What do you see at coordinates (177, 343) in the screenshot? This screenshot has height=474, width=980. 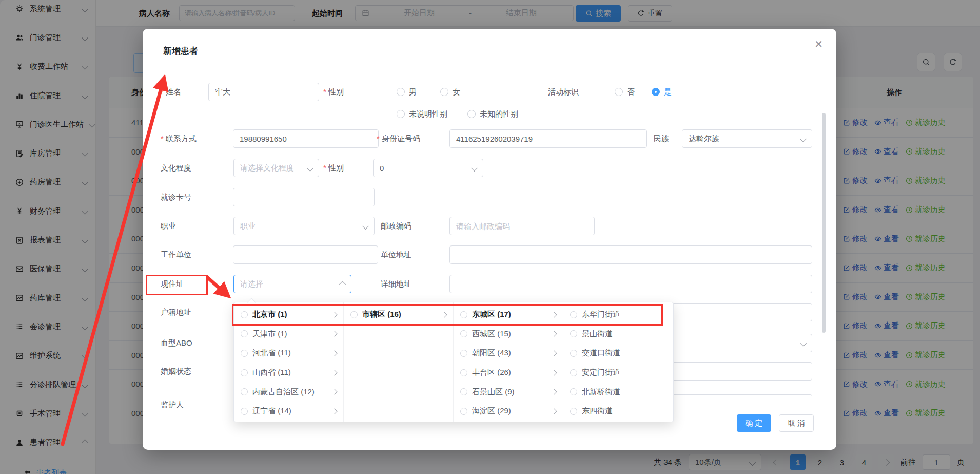 I see `blood-type-label: 血型ABO` at bounding box center [177, 343].